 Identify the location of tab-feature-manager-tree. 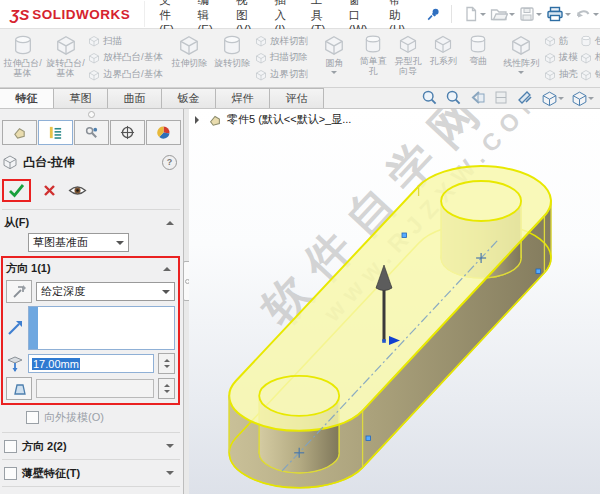
(20, 132).